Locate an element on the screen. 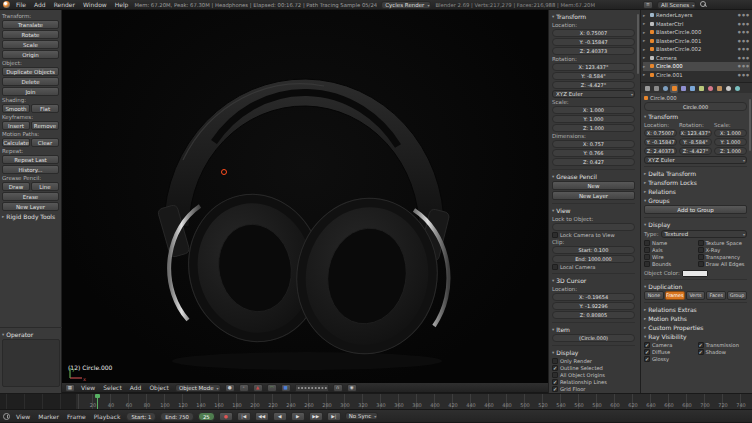 This screenshot has width=752, height=423. outliner-row: ▸ BlasterCircle.000●●● is located at coordinates (696, 32).